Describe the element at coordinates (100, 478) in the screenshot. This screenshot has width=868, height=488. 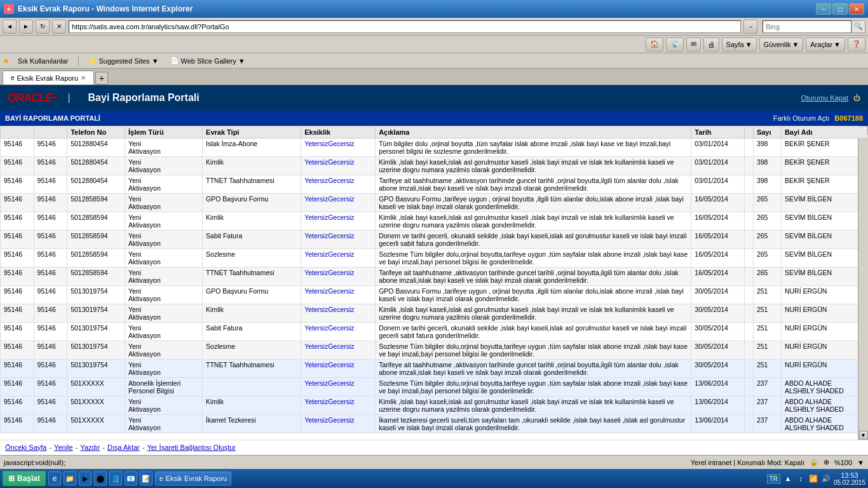
I see `chrome-icon: ⬤` at that location.